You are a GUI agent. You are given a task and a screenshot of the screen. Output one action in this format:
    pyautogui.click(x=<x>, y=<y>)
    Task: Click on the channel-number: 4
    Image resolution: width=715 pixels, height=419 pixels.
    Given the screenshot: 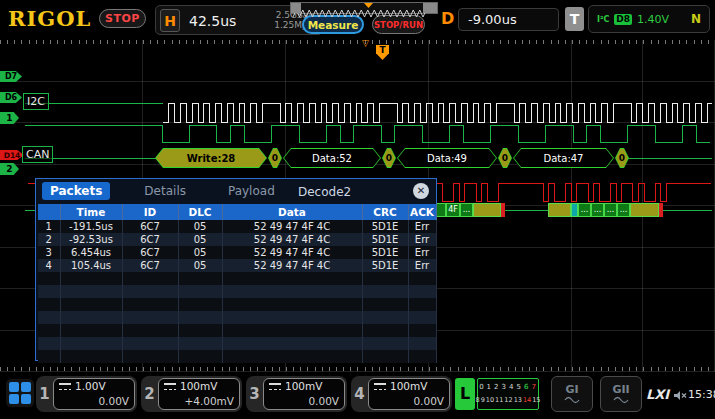 What is the action you would take?
    pyautogui.click(x=360, y=394)
    